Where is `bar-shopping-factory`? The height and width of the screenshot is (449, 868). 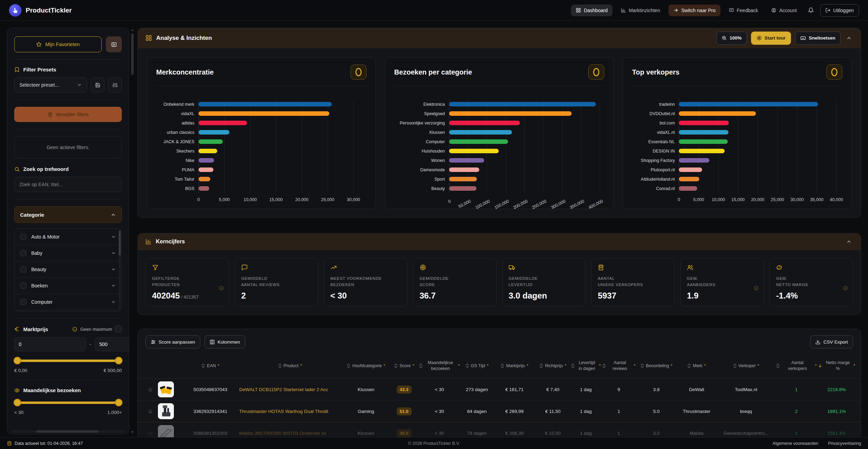
bar-shopping-factory is located at coordinates (694, 160).